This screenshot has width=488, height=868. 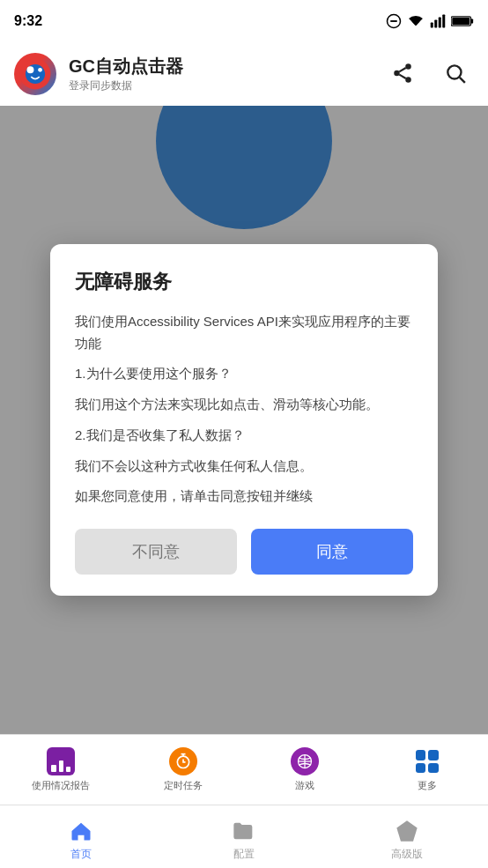 What do you see at coordinates (244, 497) in the screenshot?
I see `dialog-body-p6: 如果您同意使用，请单击同意按钮并继续` at bounding box center [244, 497].